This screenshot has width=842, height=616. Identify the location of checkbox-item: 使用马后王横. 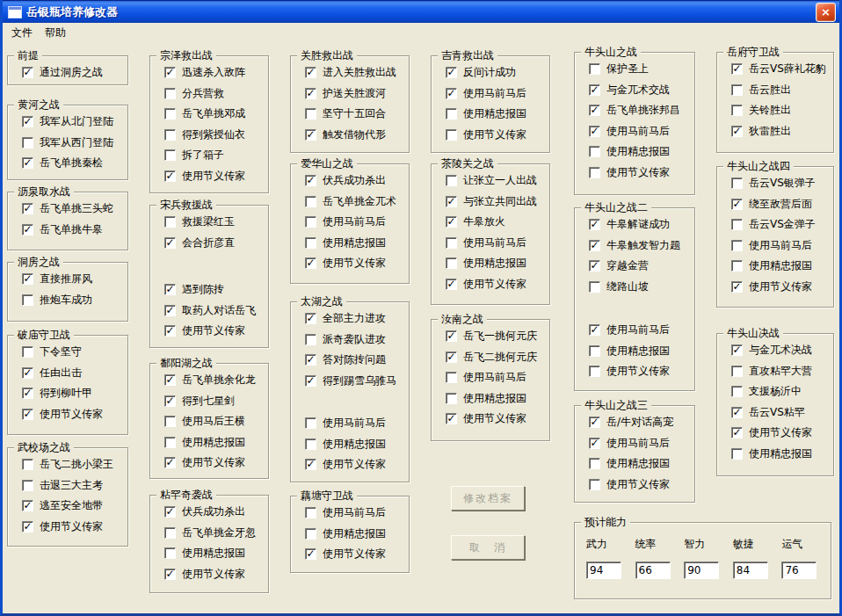
(209, 422).